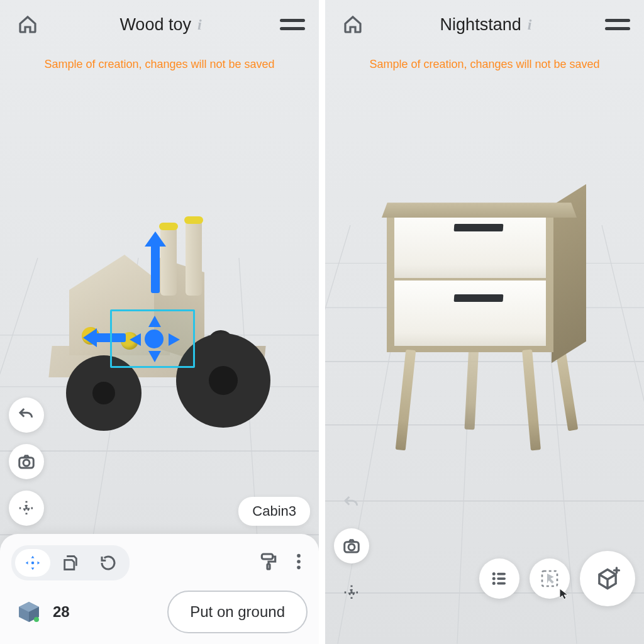 The width and height of the screenshot is (644, 644). Describe the element at coordinates (352, 503) in the screenshot. I see `undo-button-disabled` at that location.